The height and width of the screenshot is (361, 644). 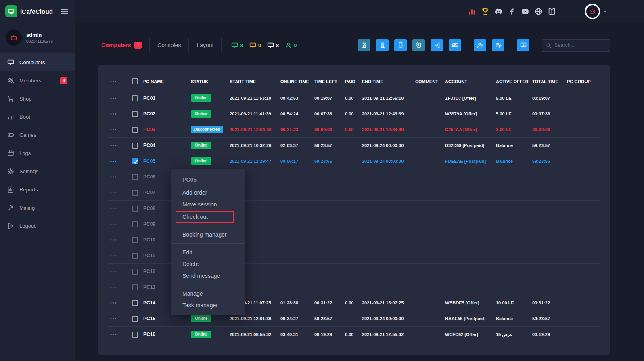 I want to click on sidebar-item-label: Settings, so click(x=29, y=171).